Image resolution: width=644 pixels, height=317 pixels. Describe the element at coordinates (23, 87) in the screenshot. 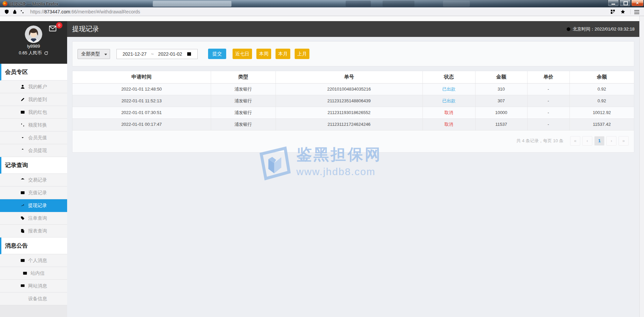

I see `user-icon` at that location.